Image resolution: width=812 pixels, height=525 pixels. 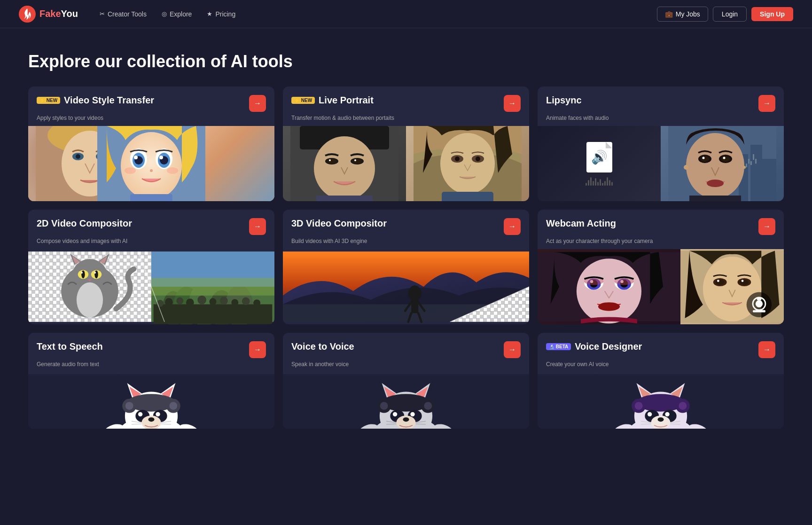 What do you see at coordinates (151, 287) in the screenshot?
I see `2d-image` at bounding box center [151, 287].